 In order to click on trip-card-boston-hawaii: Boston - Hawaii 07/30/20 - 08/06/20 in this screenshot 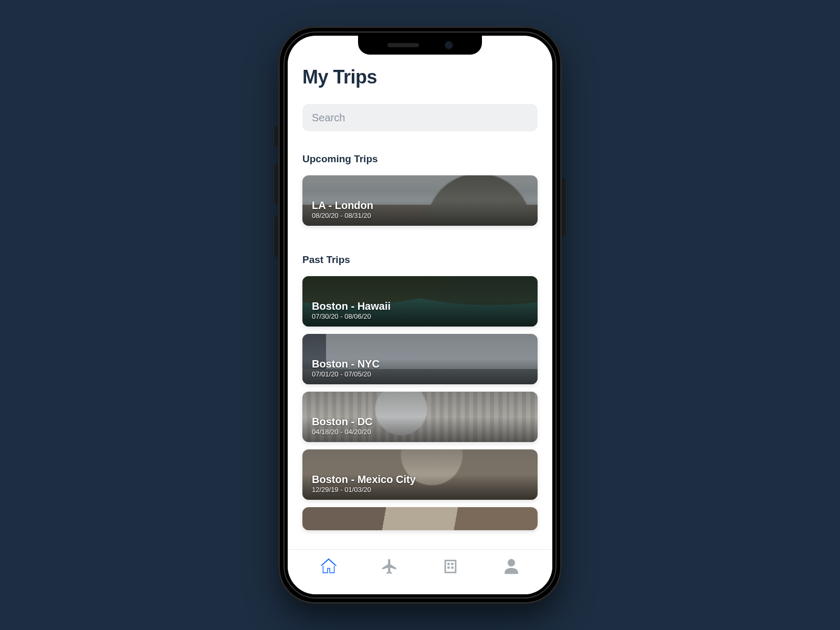, I will do `click(420, 301)`.